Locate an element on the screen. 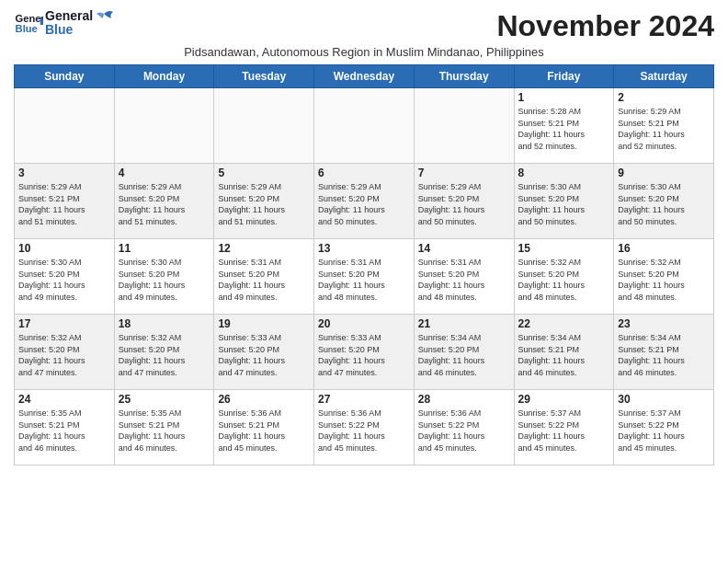  day-number: 1 is located at coordinates (564, 98).